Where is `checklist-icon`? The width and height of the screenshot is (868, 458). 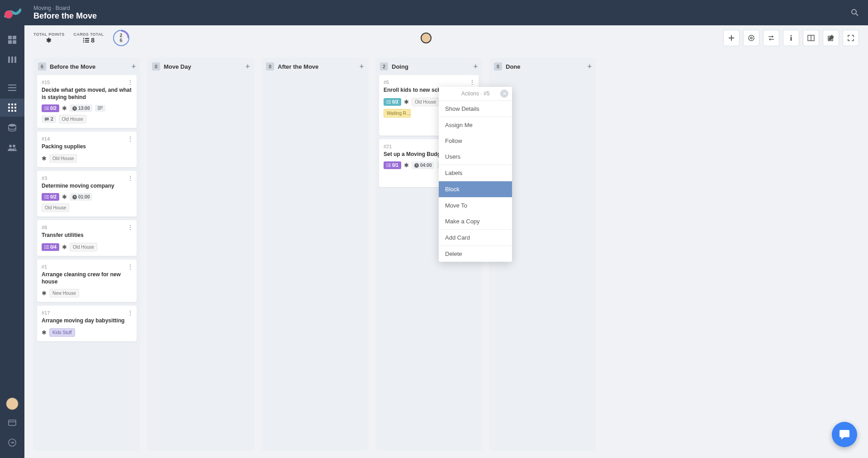
checklist-icon is located at coordinates (389, 102).